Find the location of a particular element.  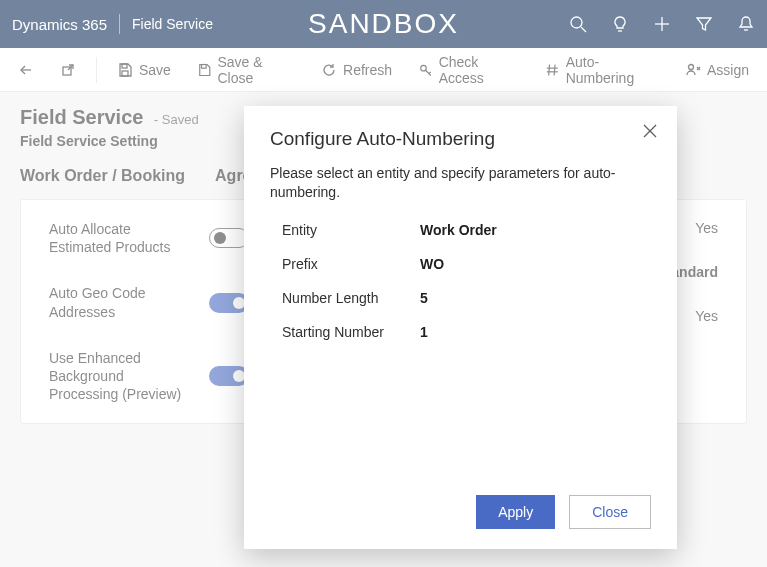

length-label: Number Length is located at coordinates (345, 298).